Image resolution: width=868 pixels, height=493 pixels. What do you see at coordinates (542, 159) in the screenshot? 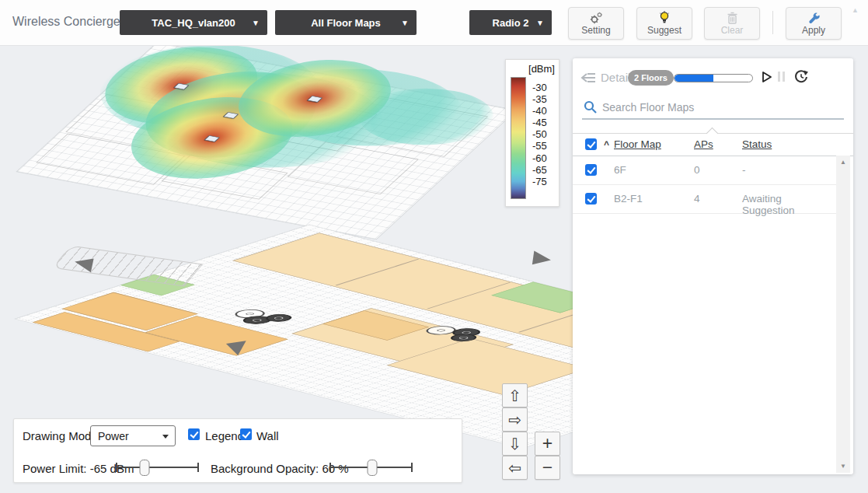
I see `legend-tick: -60` at bounding box center [542, 159].